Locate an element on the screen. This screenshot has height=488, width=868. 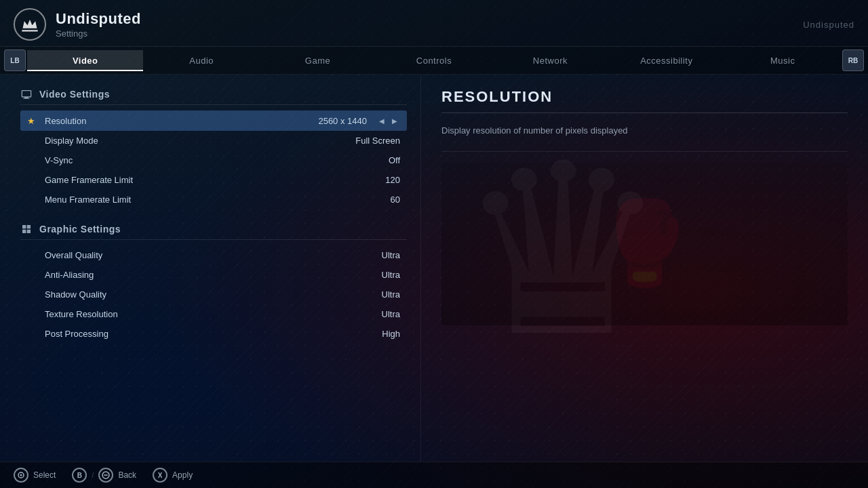
tab-network: Network is located at coordinates (551, 61).